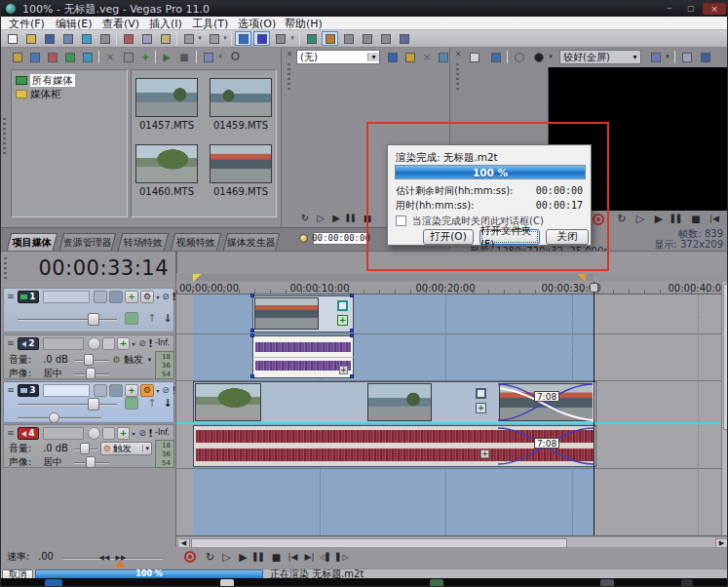 The width and height of the screenshot is (728, 587). What do you see at coordinates (109, 343) in the screenshot?
I see `track-envelope-icon` at bounding box center [109, 343].